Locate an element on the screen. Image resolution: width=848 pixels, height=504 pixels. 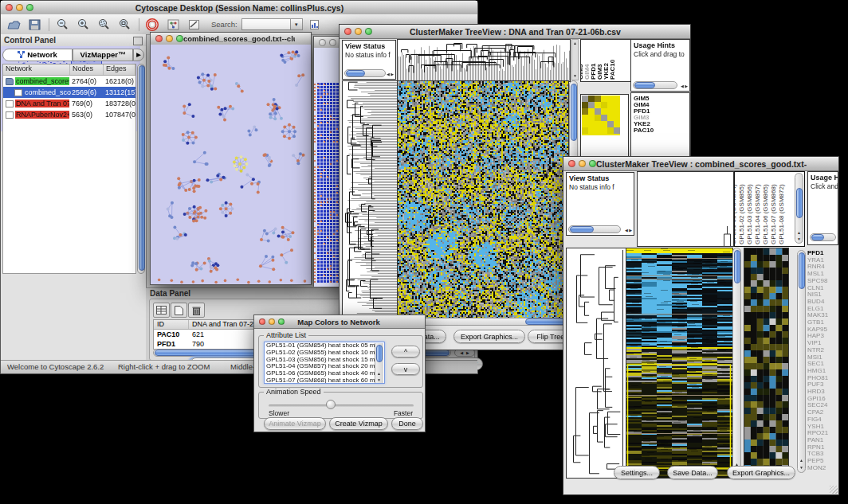
network-list-item: combined_sco2569(6)13112(15) is located at coordinates (69, 92).